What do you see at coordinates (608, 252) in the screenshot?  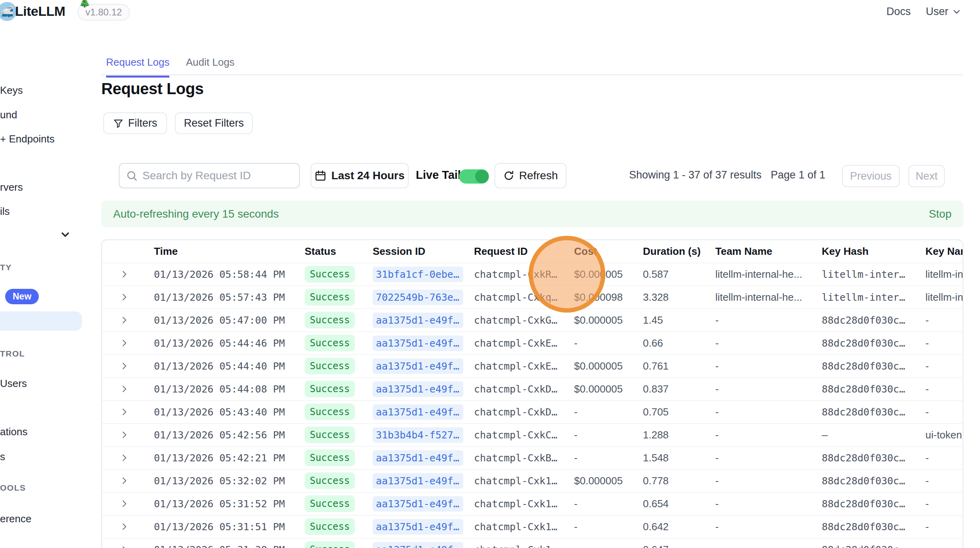 I see `col-cost: Cost` at bounding box center [608, 252].